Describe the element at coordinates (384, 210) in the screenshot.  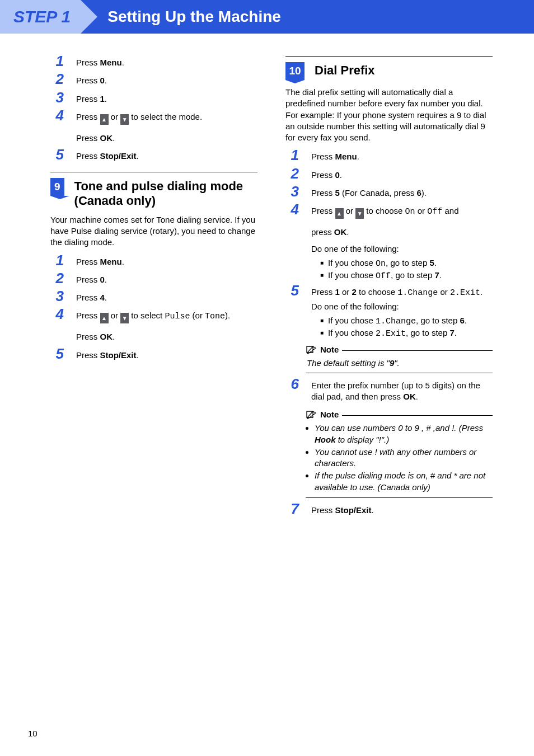
I see `t: to choose` at that location.